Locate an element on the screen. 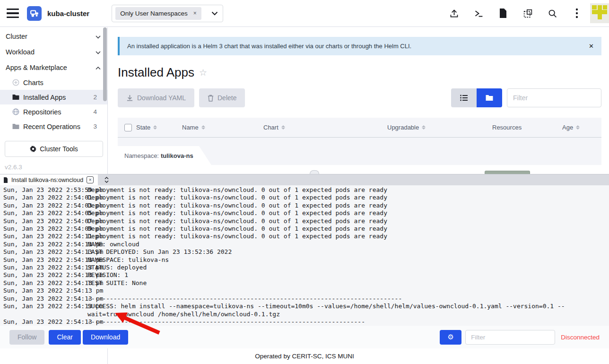 This screenshot has width=609, height=364. kebab-menu-icon is located at coordinates (577, 13).